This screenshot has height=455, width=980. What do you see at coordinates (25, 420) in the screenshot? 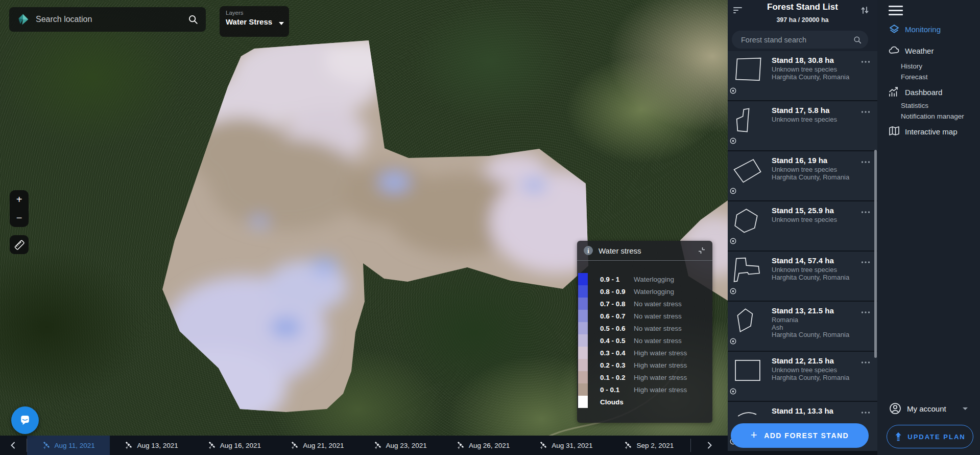
I see `chat-support-button` at bounding box center [25, 420].